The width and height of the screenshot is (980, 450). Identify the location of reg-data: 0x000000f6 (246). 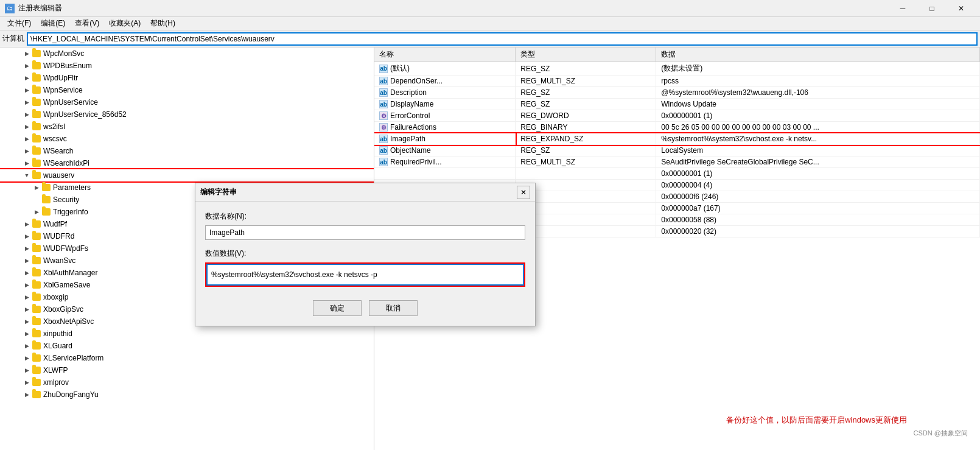
(818, 197).